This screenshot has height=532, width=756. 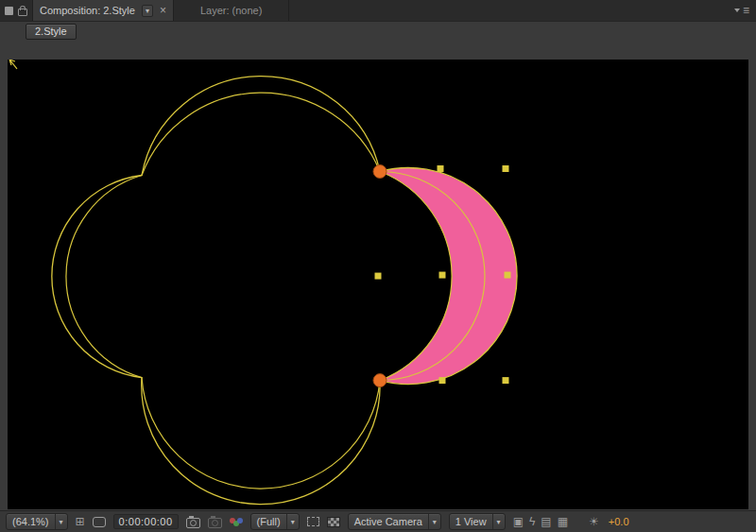 What do you see at coordinates (146, 522) in the screenshot?
I see `current-time-display: 0:00:00:00` at bounding box center [146, 522].